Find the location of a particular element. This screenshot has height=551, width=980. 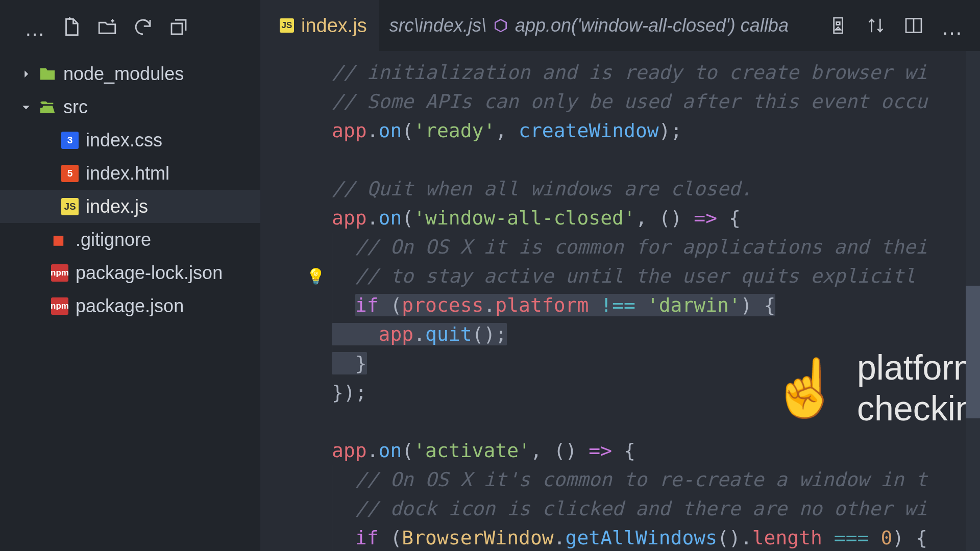

tree-label: package.json is located at coordinates (130, 306).